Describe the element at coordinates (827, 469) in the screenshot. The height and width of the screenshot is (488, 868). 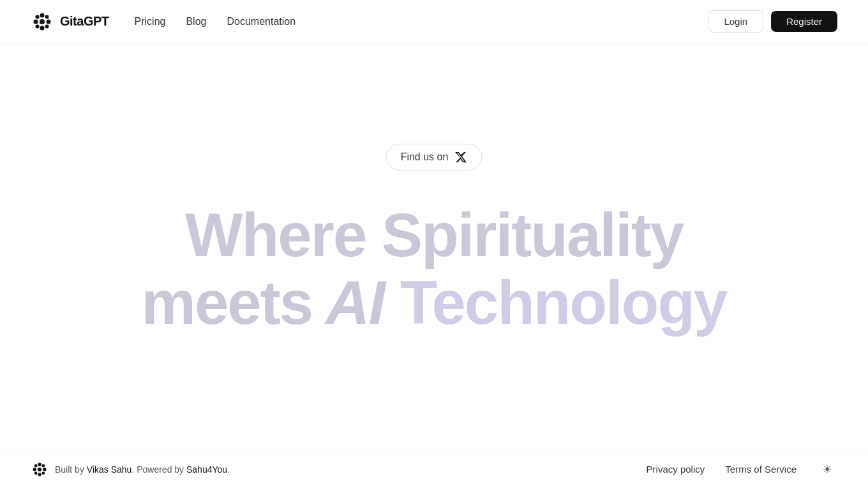
I see `theme-toggle-button: ☀` at that location.